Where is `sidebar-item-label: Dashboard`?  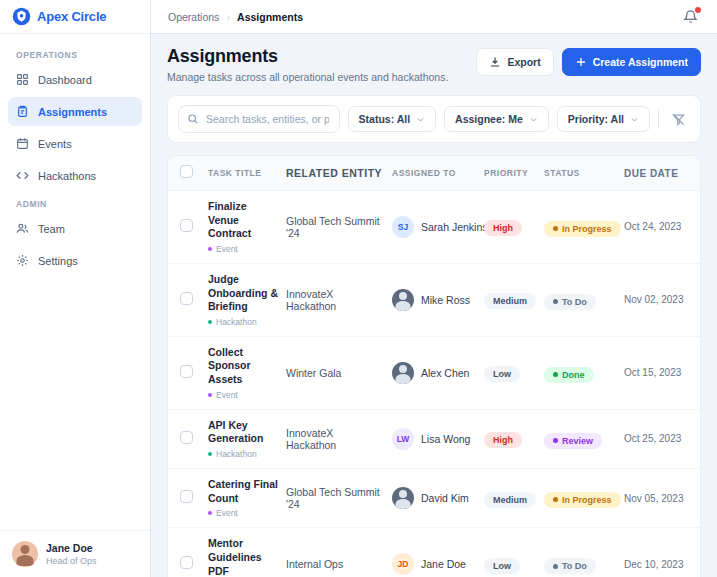
sidebar-item-label: Dashboard is located at coordinates (65, 80).